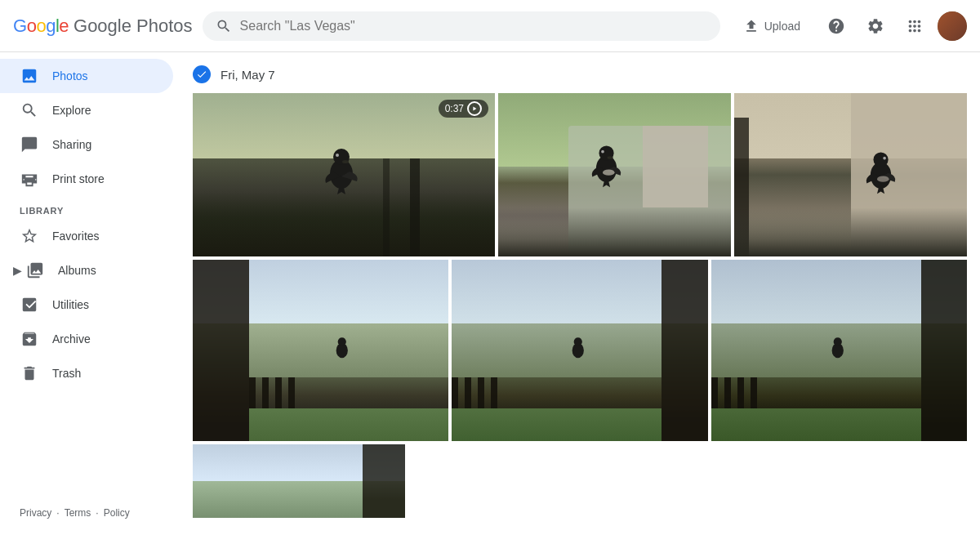  What do you see at coordinates (103, 26) in the screenshot?
I see `logo: Google Google Photos` at bounding box center [103, 26].